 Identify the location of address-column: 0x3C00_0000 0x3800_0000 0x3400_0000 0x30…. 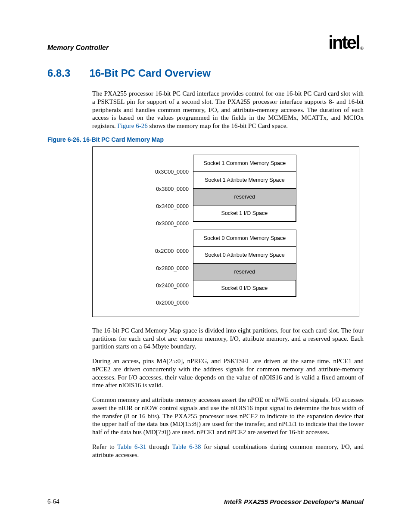
(174, 233).